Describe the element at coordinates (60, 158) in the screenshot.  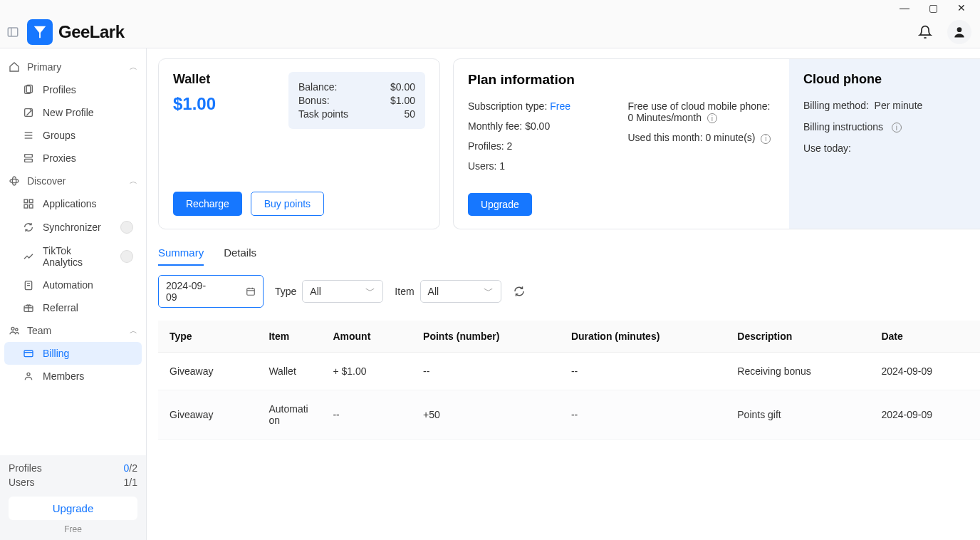
I see `nav-label: Proxies` at that location.